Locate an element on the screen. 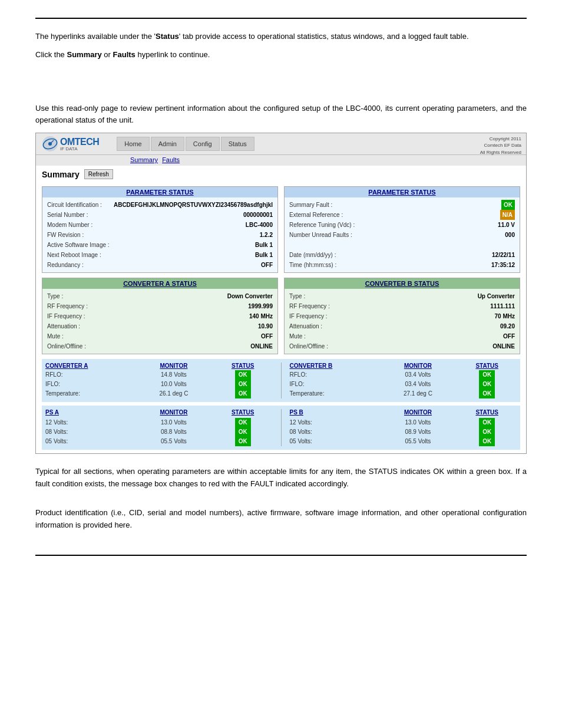 The image size is (562, 728). param-time: Time (hh:mm:ss) : 17:35:12 is located at coordinates (402, 265).